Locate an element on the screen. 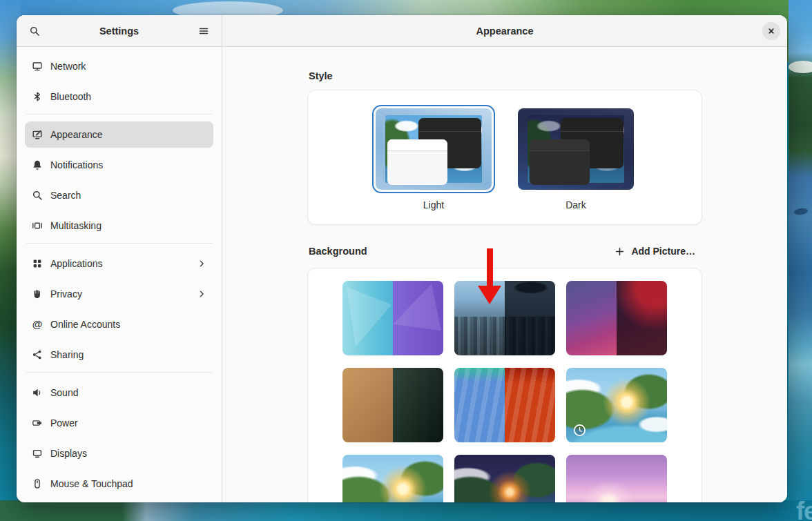 The image size is (812, 521). wallpaper-thumbnail-drips is located at coordinates (505, 405).